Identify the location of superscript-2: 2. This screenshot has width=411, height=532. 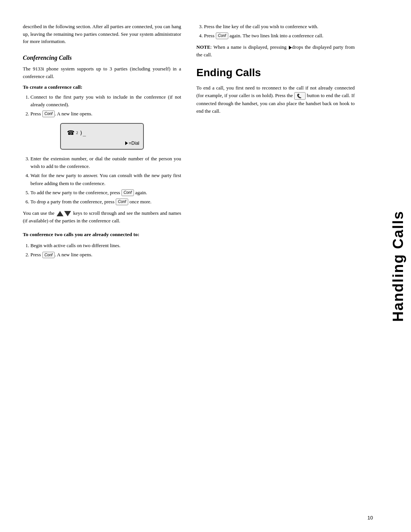
(77, 133).